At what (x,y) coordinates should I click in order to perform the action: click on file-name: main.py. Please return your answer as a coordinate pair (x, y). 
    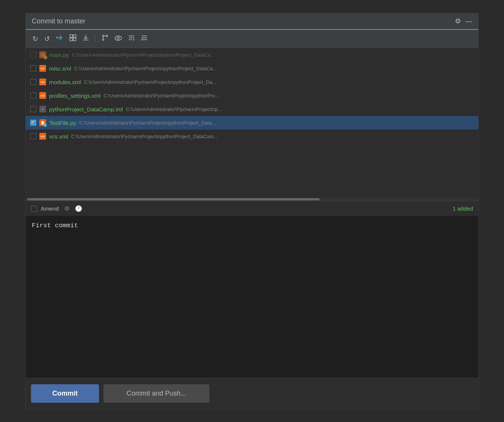
    Looking at the image, I should click on (59, 55).